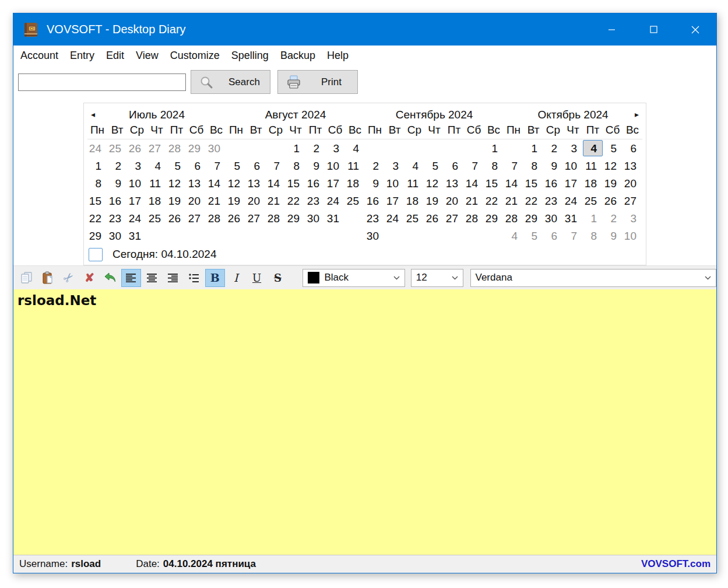 The height and width of the screenshot is (588, 728). I want to click on italic-button: I, so click(236, 278).